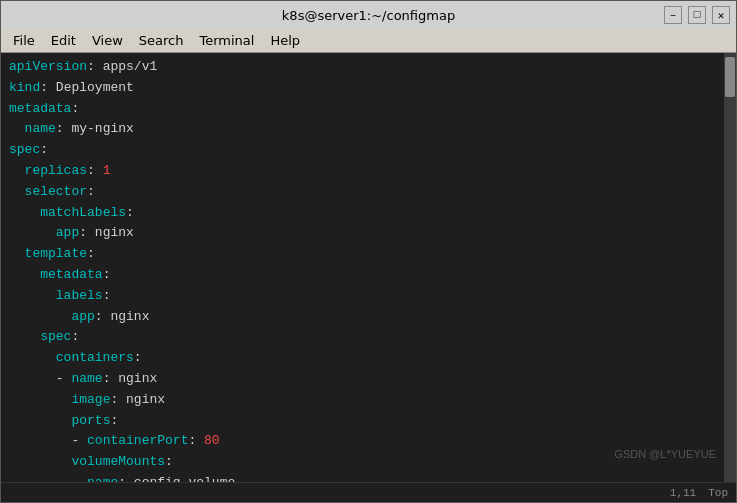 This screenshot has height=503, width=737. I want to click on scrollbar-thumb, so click(730, 77).